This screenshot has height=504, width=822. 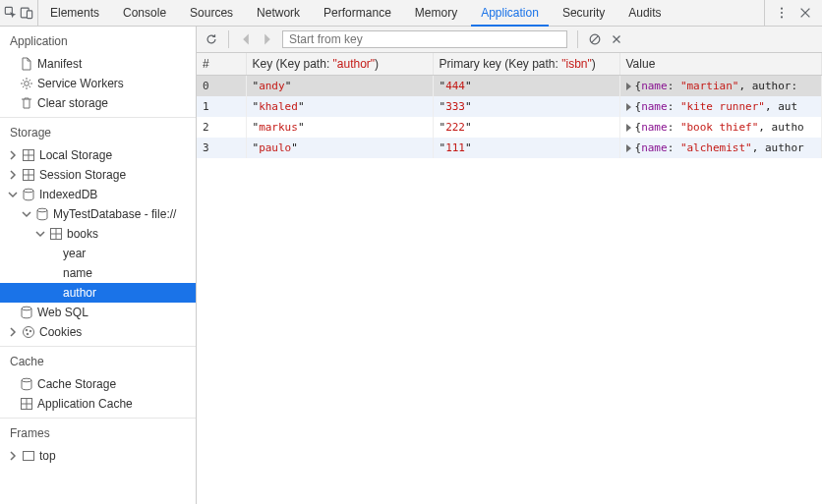 What do you see at coordinates (73, 103) in the screenshot?
I see `sidebar-label: Clear storage` at bounding box center [73, 103].